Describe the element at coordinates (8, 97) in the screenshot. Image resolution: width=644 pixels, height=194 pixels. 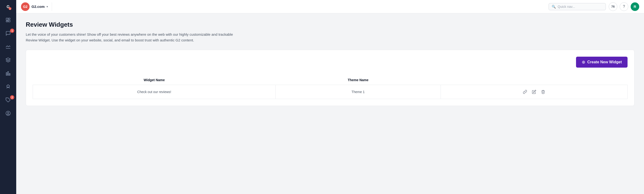
I see `sidebar: G 2 1` at that location.